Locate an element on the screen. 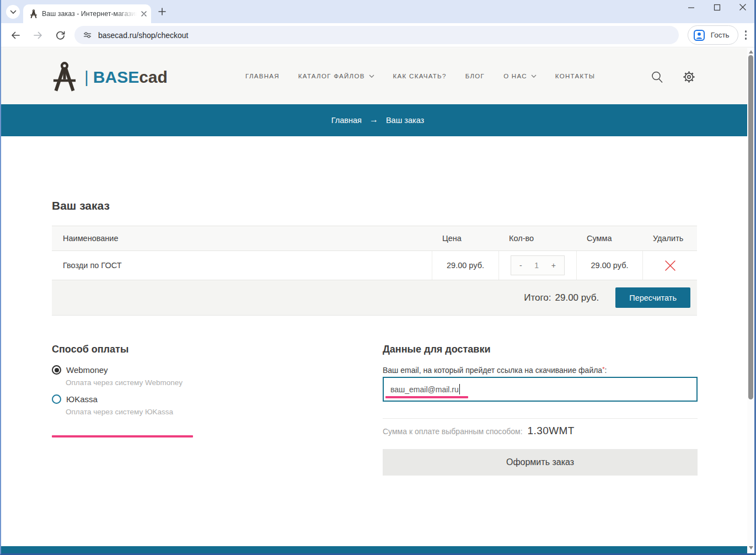 This screenshot has height=555, width=756. column-header-name: Наименование is located at coordinates (242, 238).